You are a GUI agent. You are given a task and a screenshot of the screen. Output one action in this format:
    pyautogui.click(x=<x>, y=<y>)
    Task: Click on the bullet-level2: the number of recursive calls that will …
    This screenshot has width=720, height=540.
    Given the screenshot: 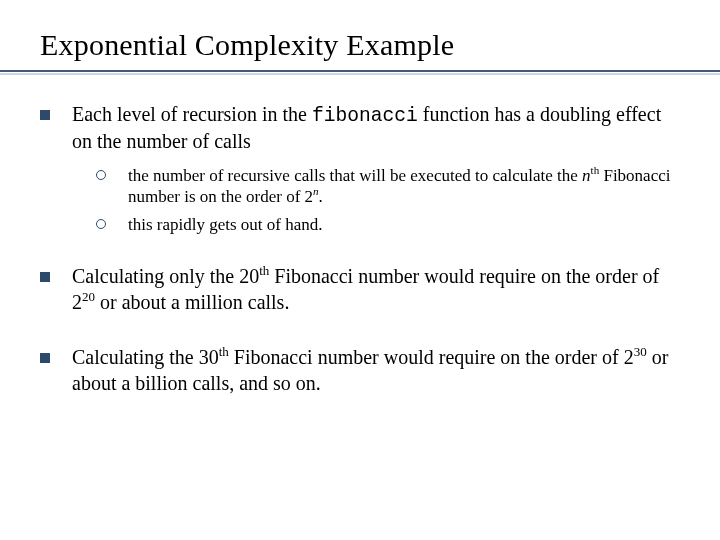 What is the action you would take?
    pyautogui.click(x=388, y=187)
    